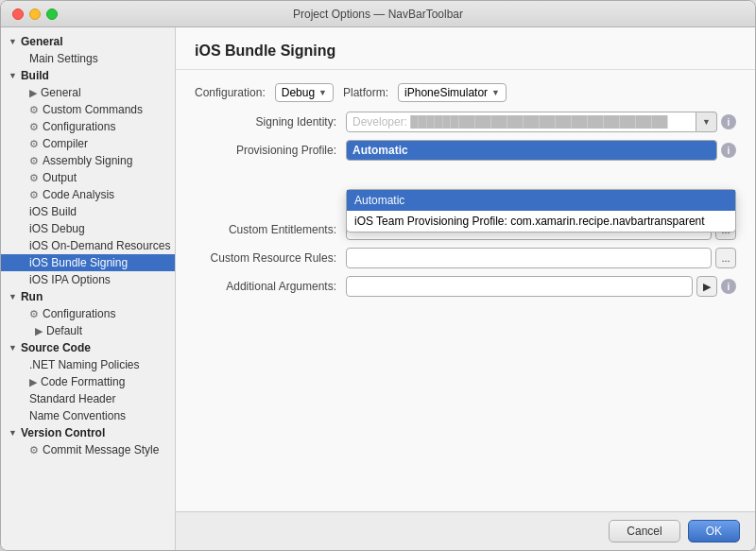  Describe the element at coordinates (88, 195) in the screenshot. I see `sidebar-item-code-analysis: ⚙ Code Analysis` at that location.